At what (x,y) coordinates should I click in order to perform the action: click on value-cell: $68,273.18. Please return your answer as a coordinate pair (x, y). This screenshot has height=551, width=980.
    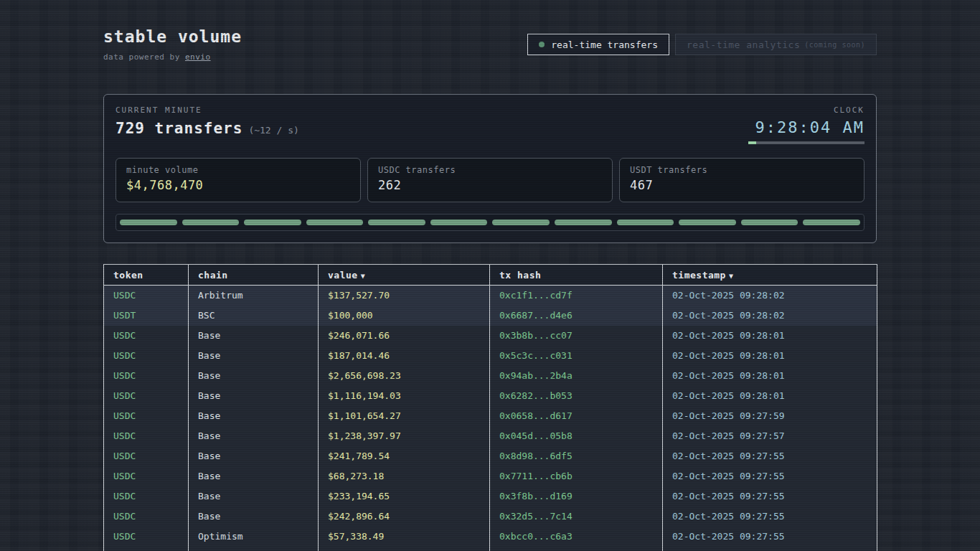
    Looking at the image, I should click on (405, 476).